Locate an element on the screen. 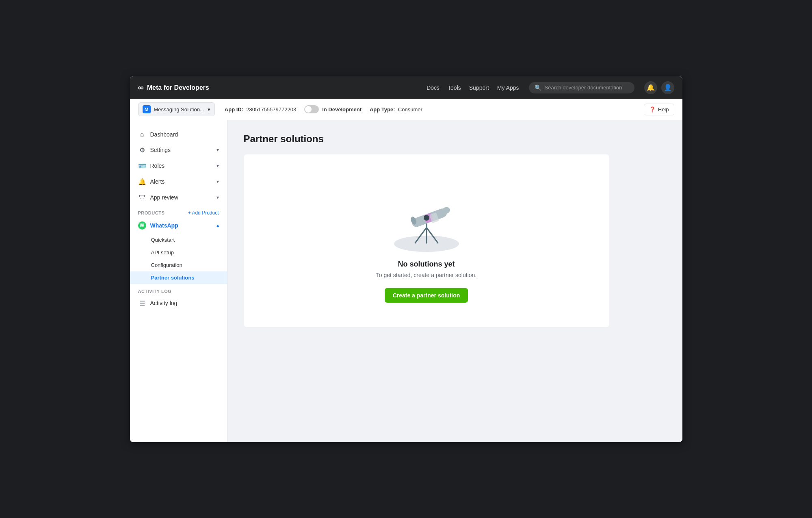 This screenshot has width=812, height=518. page-title: Partner solutions is located at coordinates (455, 139).